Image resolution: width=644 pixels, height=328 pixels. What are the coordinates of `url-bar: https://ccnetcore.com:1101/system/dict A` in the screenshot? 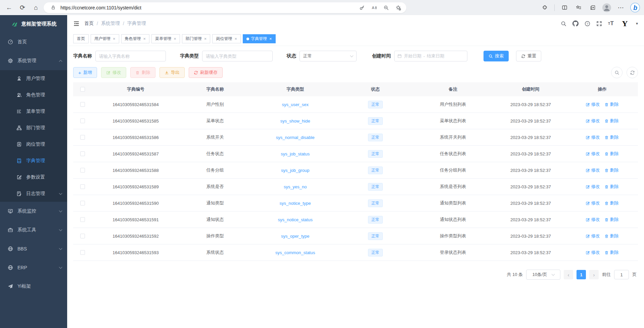 It's located at (225, 8).